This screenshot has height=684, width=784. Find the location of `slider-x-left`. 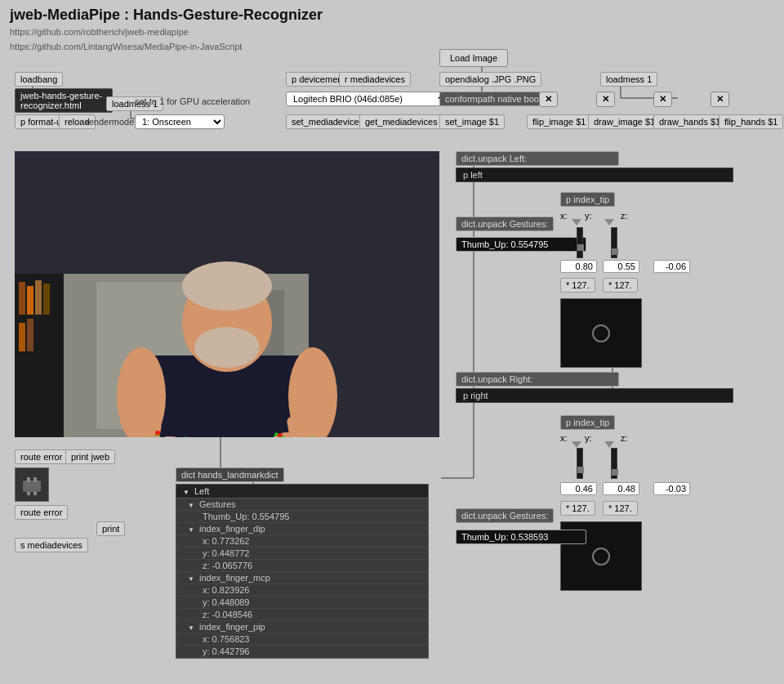

slider-x-left is located at coordinates (580, 243).